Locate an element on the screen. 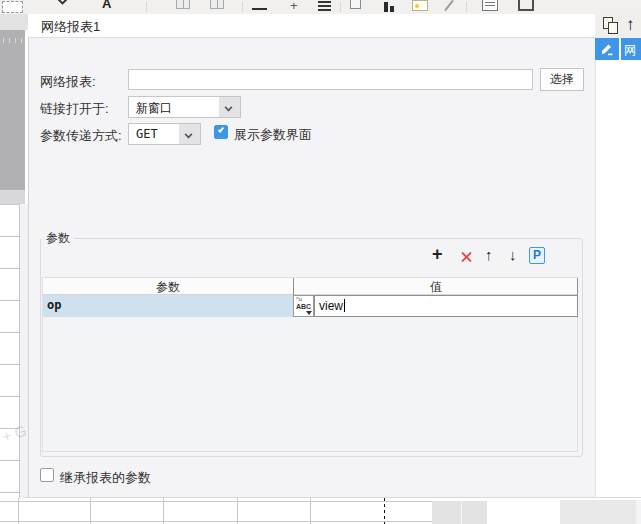 This screenshot has height=524, width=641. text-box-icon is located at coordinates (490, 6).